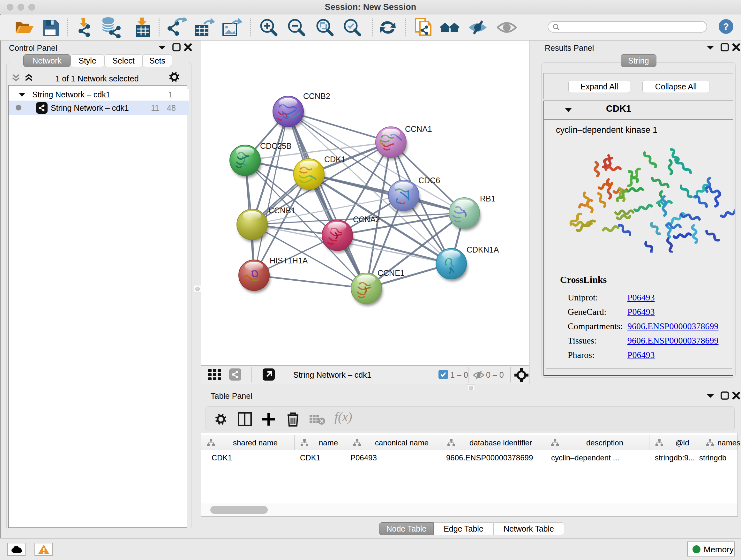 This screenshot has width=741, height=560. I want to click on svg-text: CCNB2, so click(317, 96).